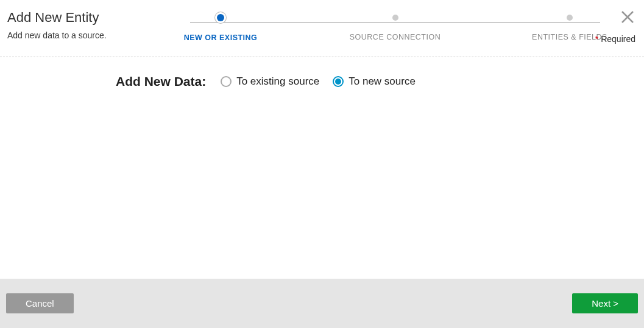  I want to click on page-title: Add New Entity, so click(80, 18).